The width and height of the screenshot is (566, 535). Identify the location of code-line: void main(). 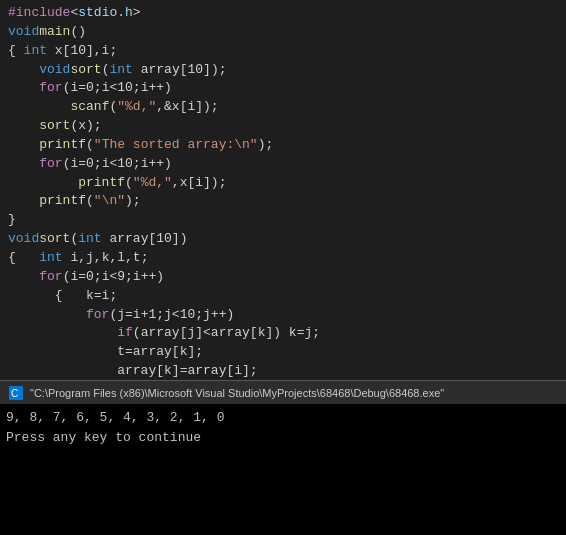
(283, 32).